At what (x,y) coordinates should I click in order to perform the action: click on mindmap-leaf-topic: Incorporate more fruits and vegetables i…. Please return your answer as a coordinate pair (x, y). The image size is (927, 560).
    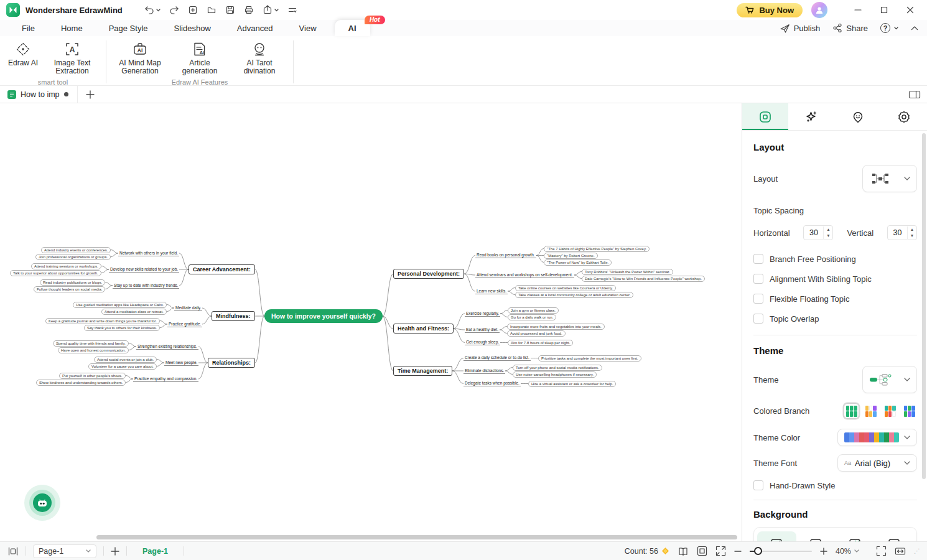
    Looking at the image, I should click on (556, 327).